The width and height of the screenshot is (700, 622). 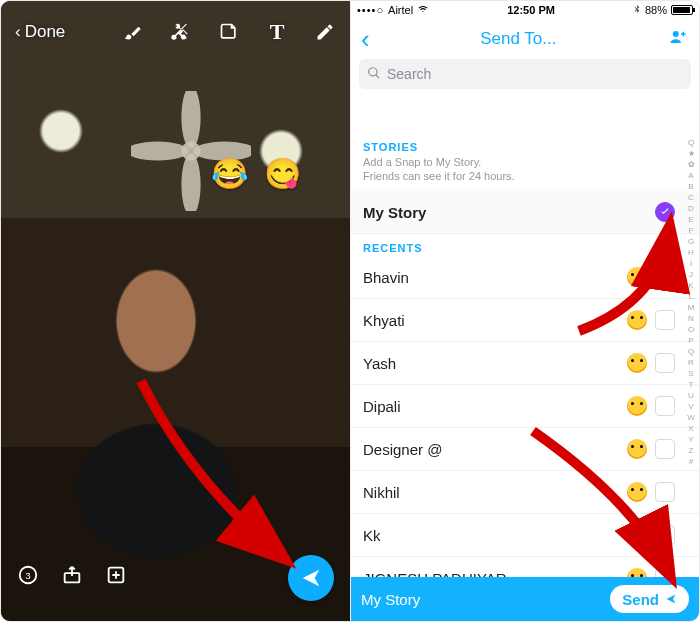 What do you see at coordinates (495, 406) in the screenshot?
I see `recent-name: Dipali` at bounding box center [495, 406].